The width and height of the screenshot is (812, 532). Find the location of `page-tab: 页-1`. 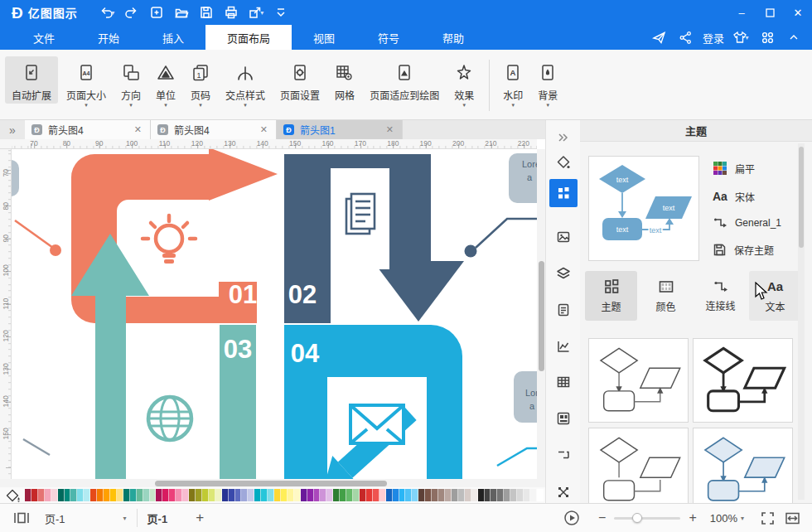

page-tab: 页-1 is located at coordinates (157, 519).